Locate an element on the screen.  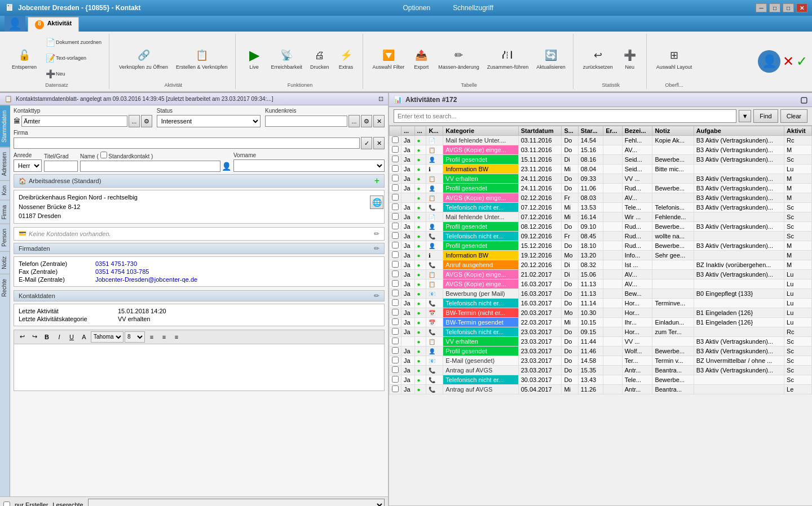
table-row: Ja ● 👤 Profil gesendet 24.11.2016 Do 11.… is located at coordinates (601, 188).